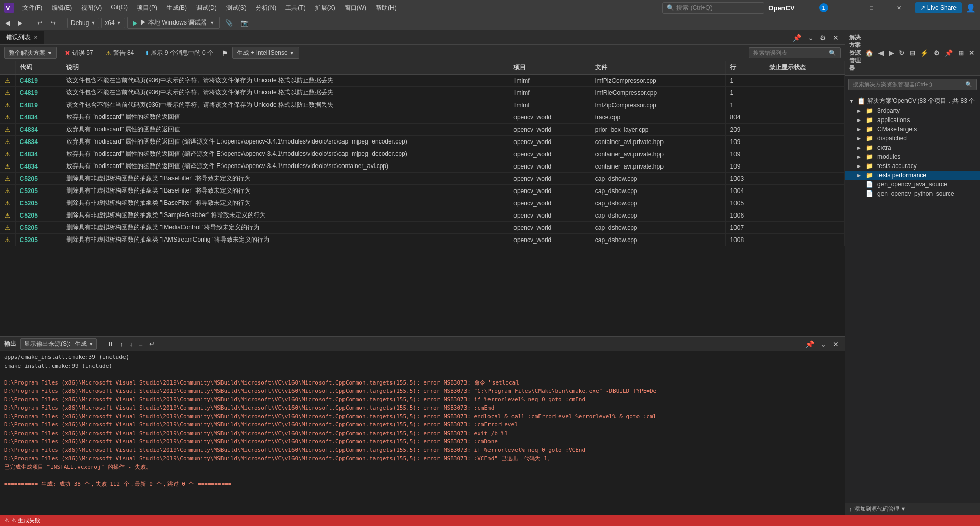  Describe the element at coordinates (113, 23) in the screenshot. I see `platform-dropdown: x64 ▼` at that location.